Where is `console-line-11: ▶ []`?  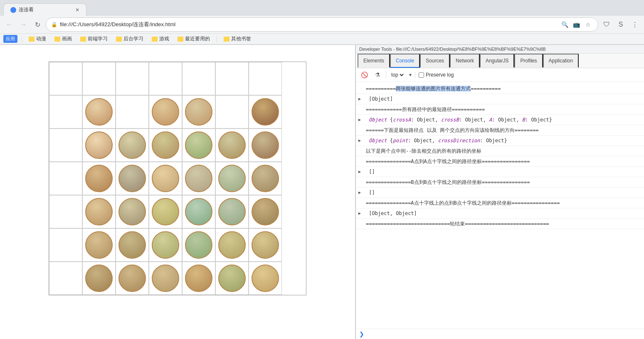
console-line-11: ▶ [] is located at coordinates (500, 193).